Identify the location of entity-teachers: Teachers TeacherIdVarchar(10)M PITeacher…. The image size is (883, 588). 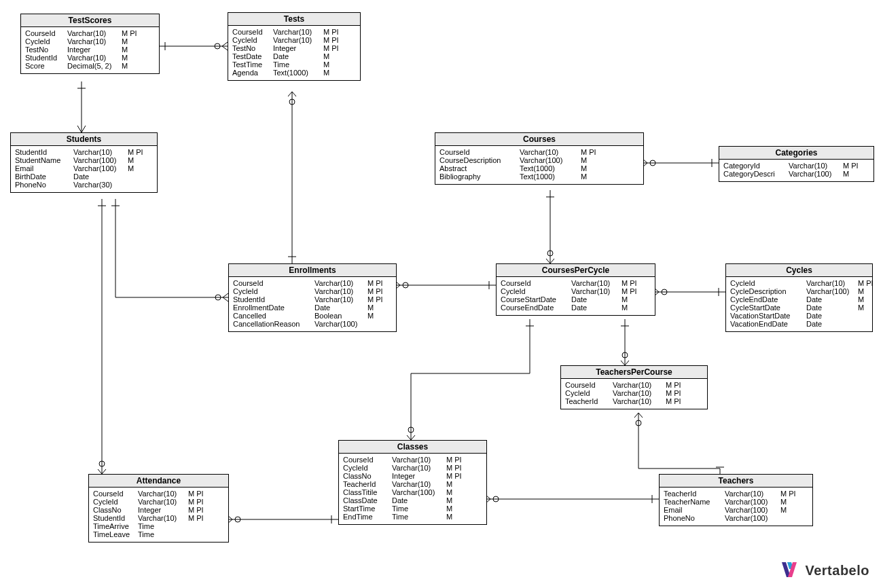
(736, 500).